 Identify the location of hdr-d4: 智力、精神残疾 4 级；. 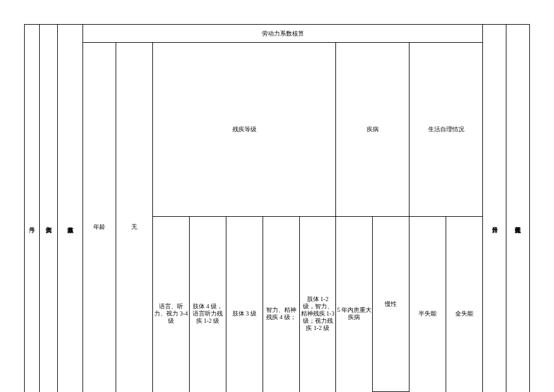
(281, 304).